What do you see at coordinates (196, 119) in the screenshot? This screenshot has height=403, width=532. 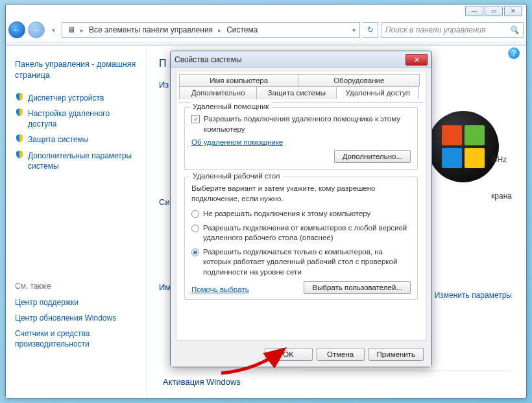 I see `allow-remote-assistance-checkbox: ✓` at bounding box center [196, 119].